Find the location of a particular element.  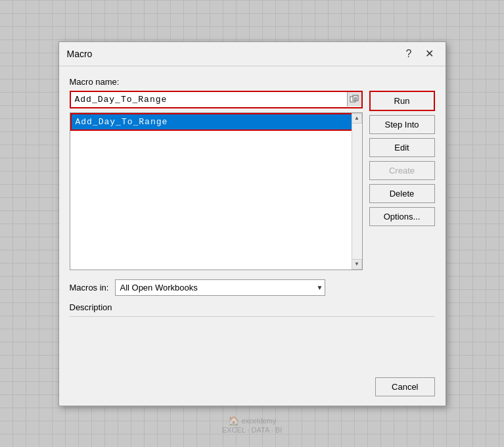

cancel-button: Cancel is located at coordinates (405, 387).